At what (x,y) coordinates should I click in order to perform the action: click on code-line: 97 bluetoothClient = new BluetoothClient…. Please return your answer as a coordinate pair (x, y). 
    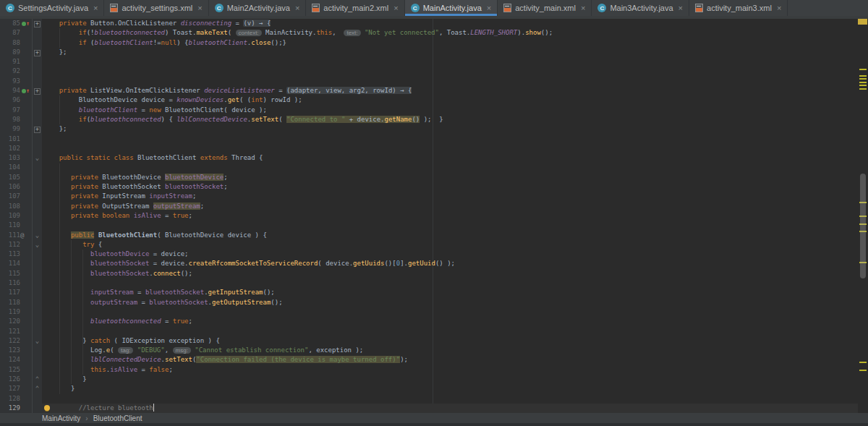
    Looking at the image, I should click on (429, 110).